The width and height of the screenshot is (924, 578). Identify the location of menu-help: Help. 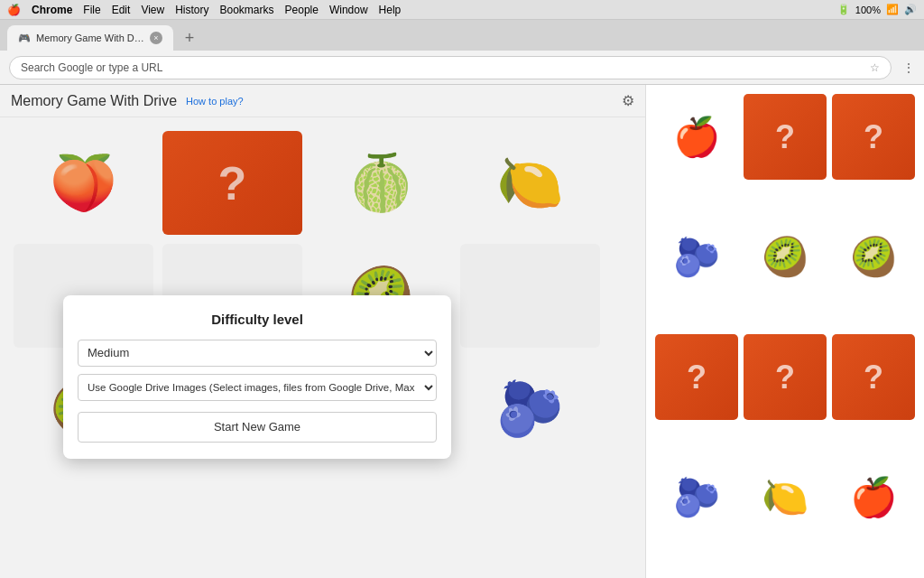
(390, 10).